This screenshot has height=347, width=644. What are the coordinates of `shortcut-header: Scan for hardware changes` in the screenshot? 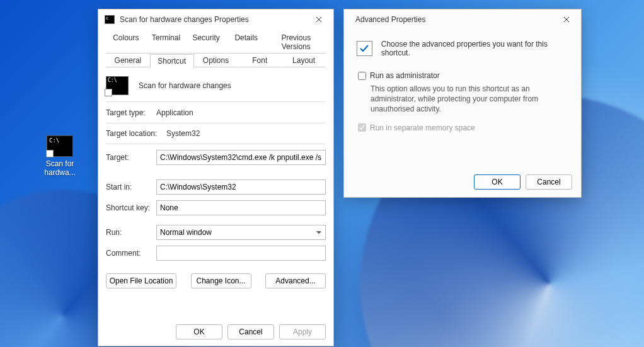 It's located at (216, 87).